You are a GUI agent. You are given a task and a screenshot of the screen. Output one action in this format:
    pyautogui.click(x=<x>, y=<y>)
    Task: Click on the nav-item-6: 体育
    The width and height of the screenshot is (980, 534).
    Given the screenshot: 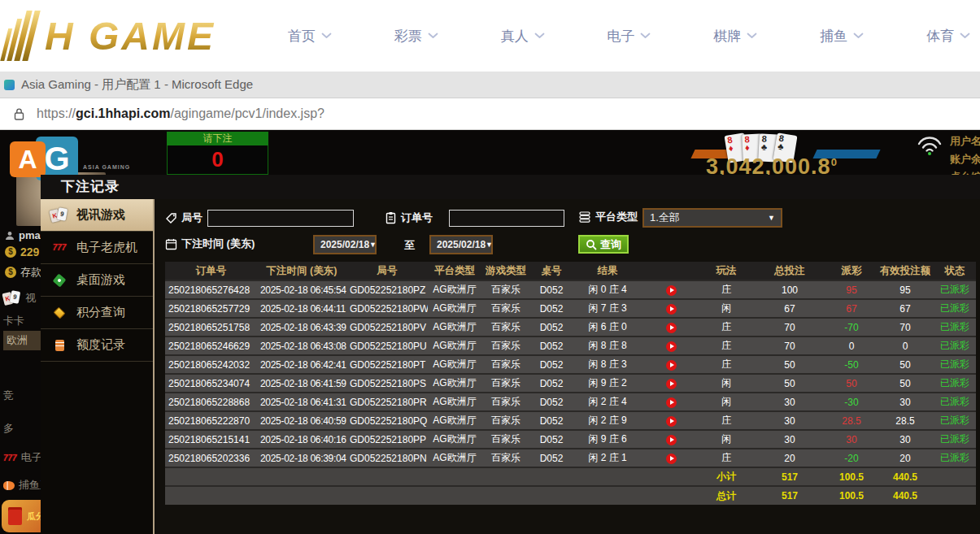 What is the action you would take?
    pyautogui.click(x=948, y=36)
    